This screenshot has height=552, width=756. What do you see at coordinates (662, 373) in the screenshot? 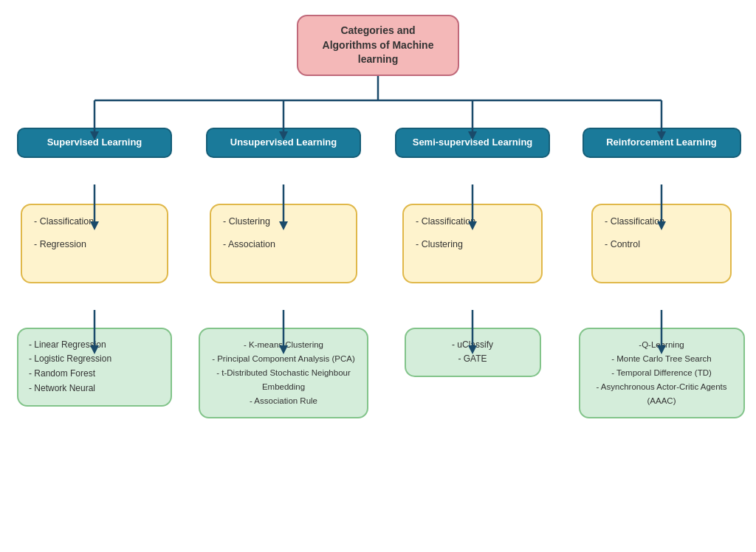
I see `algo-reinf-3: - Temporal Difference (TD)` at bounding box center [662, 373].